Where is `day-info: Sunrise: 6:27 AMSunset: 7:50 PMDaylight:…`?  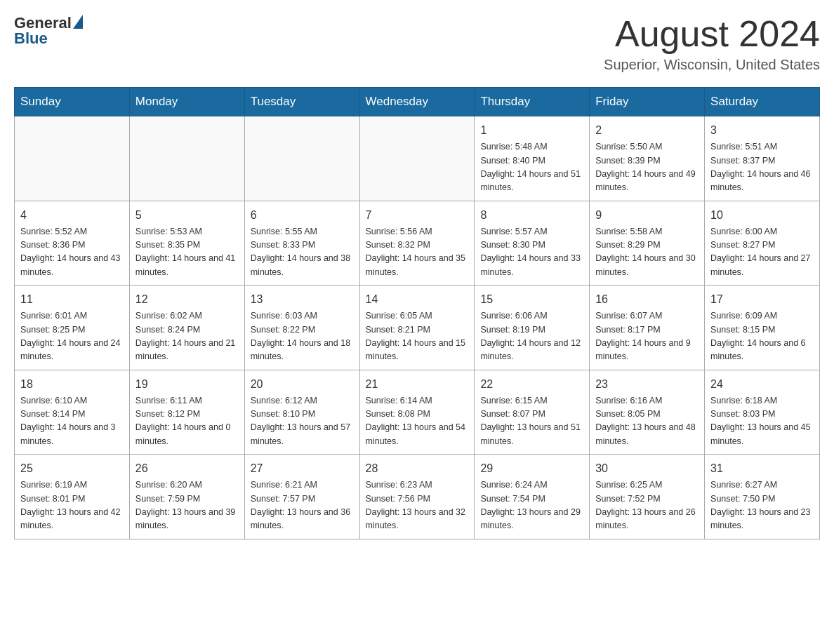
day-info: Sunrise: 6:27 AMSunset: 7:50 PMDaylight:… is located at coordinates (762, 506).